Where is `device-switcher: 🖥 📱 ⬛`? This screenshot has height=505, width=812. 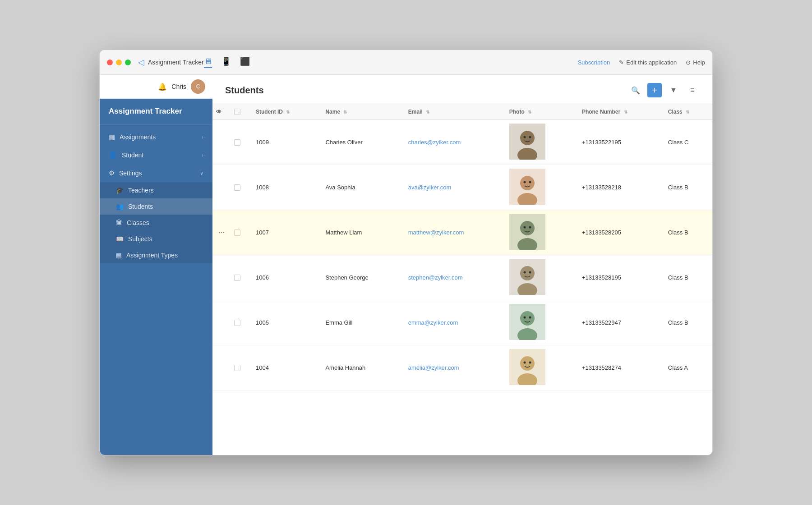 device-switcher: 🖥 📱 ⬛ is located at coordinates (227, 62).